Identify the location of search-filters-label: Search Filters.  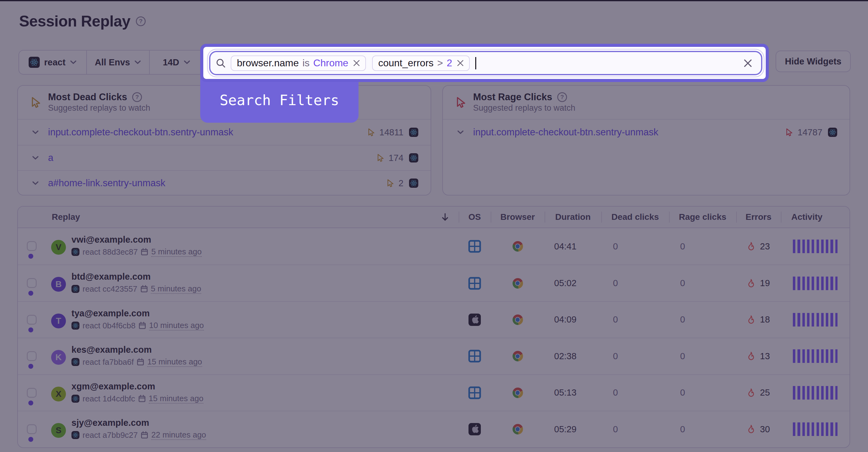
(279, 100).